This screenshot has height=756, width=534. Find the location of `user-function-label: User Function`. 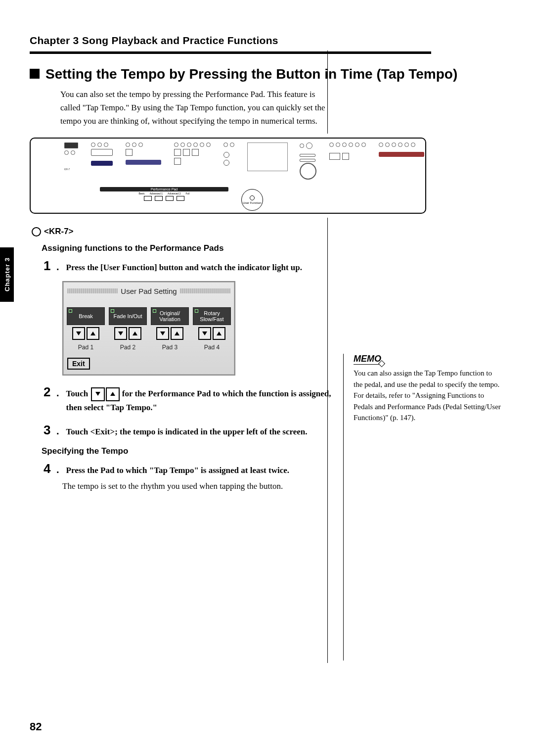

user-function-label: User Function is located at coordinates (252, 203).